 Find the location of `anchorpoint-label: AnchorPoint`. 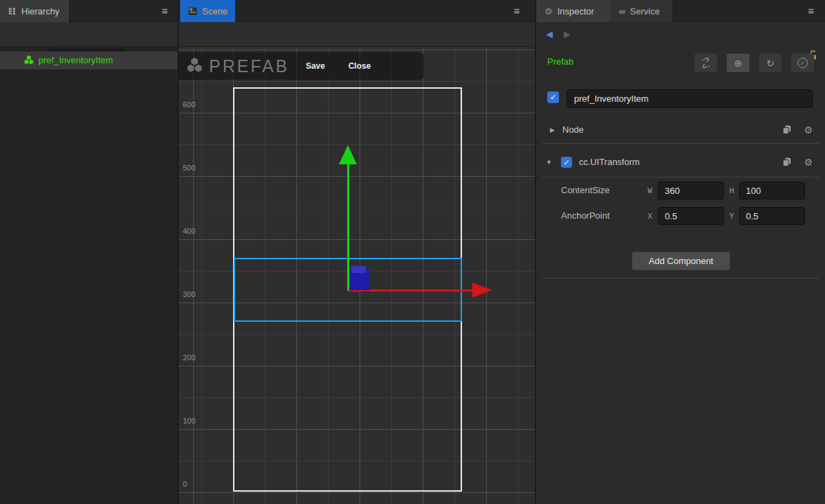

anchorpoint-label: AnchorPoint is located at coordinates (586, 216).